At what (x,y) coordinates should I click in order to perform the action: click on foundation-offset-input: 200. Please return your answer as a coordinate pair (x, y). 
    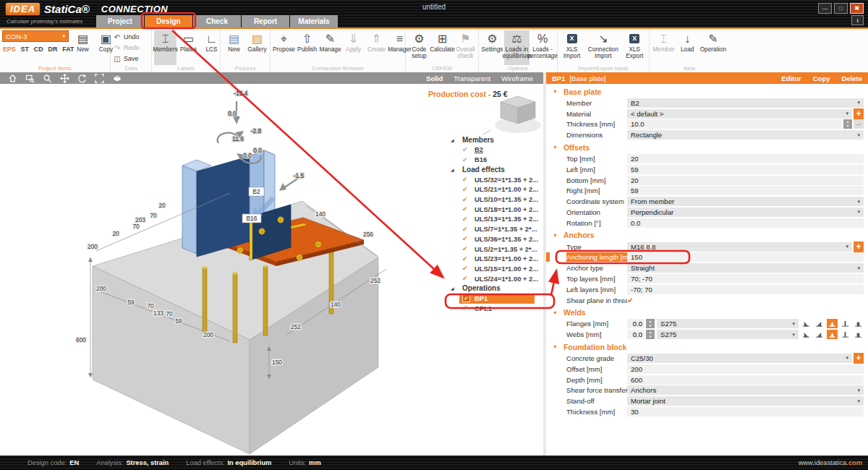
    Looking at the image, I should click on (745, 369).